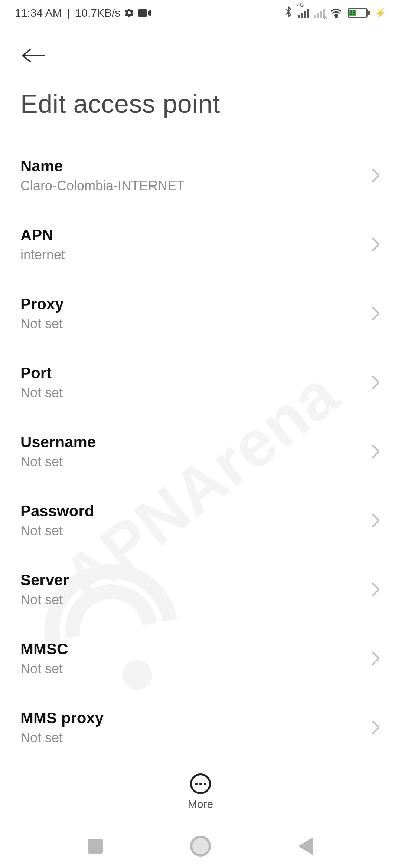  Describe the element at coordinates (200, 13) in the screenshot. I see `status-bar: 11:34 AM | 10.7KB/s 4G ✕ 38 ⚡` at that location.